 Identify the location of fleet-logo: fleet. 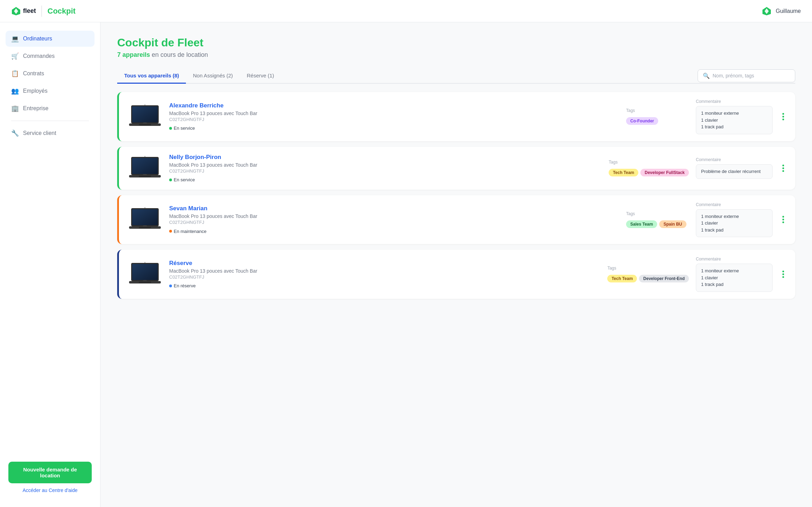
(24, 11).